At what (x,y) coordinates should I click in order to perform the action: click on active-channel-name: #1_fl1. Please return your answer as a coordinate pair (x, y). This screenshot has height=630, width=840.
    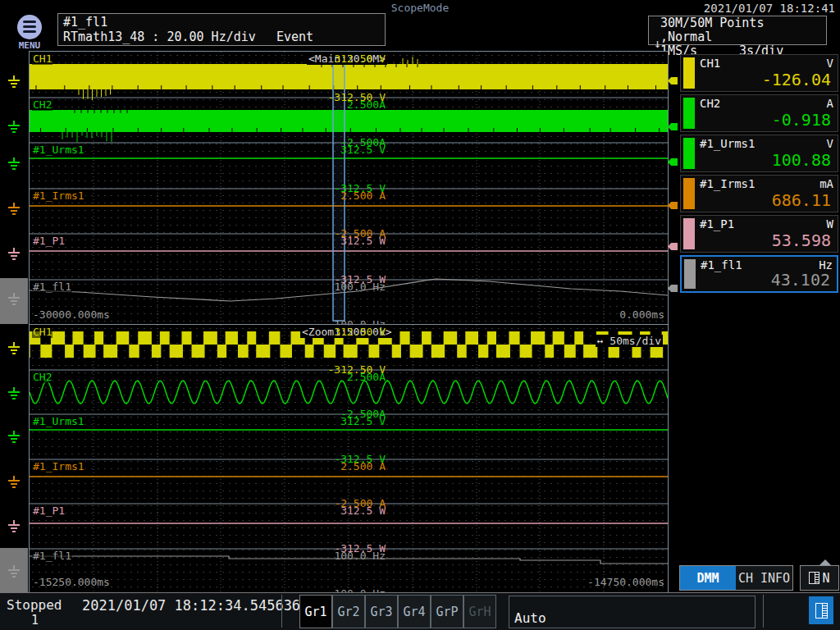
    Looking at the image, I should click on (221, 22).